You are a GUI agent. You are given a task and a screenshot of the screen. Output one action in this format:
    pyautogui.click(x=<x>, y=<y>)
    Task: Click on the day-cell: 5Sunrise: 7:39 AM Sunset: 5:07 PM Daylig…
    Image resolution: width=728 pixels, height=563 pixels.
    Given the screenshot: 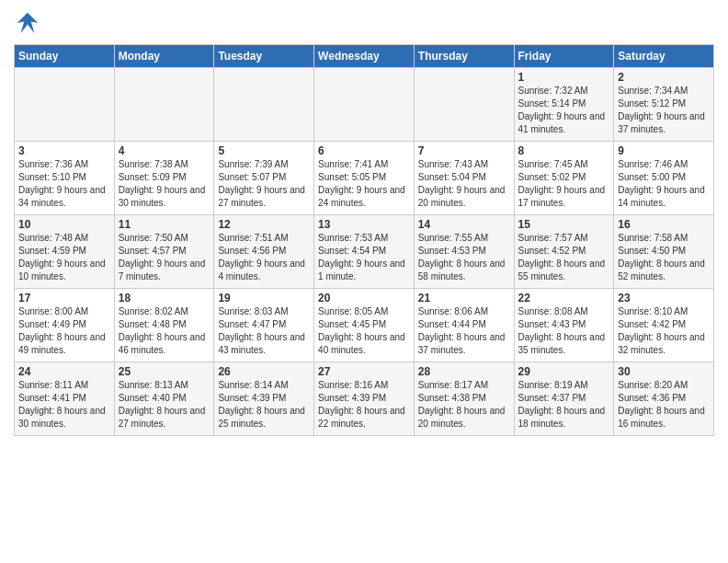 What is the action you would take?
    pyautogui.click(x=265, y=178)
    